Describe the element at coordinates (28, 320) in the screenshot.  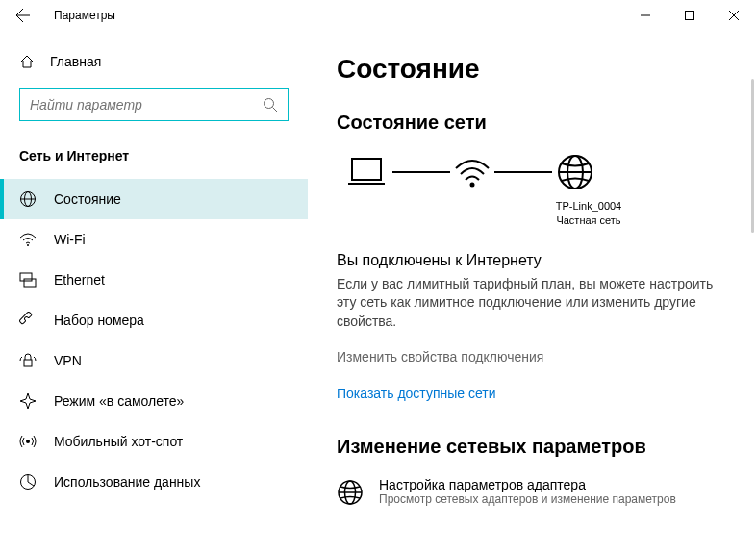
I see `dialup-icon` at that location.